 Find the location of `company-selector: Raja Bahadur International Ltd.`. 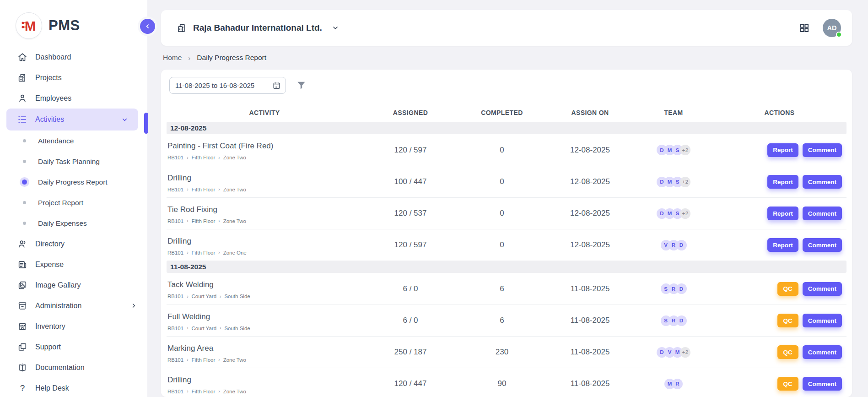

company-selector: Raja Bahadur International Ltd. is located at coordinates (258, 28).